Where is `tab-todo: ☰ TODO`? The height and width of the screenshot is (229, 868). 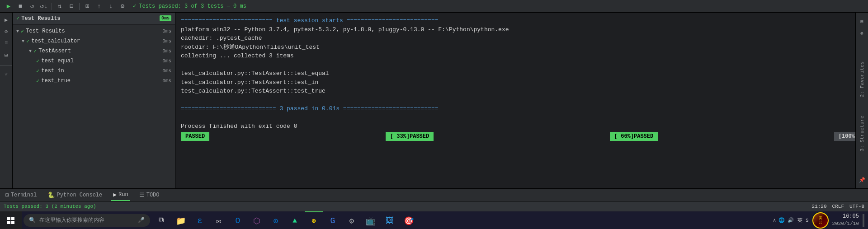
tab-todo: ☰ TODO is located at coordinates (149, 195).